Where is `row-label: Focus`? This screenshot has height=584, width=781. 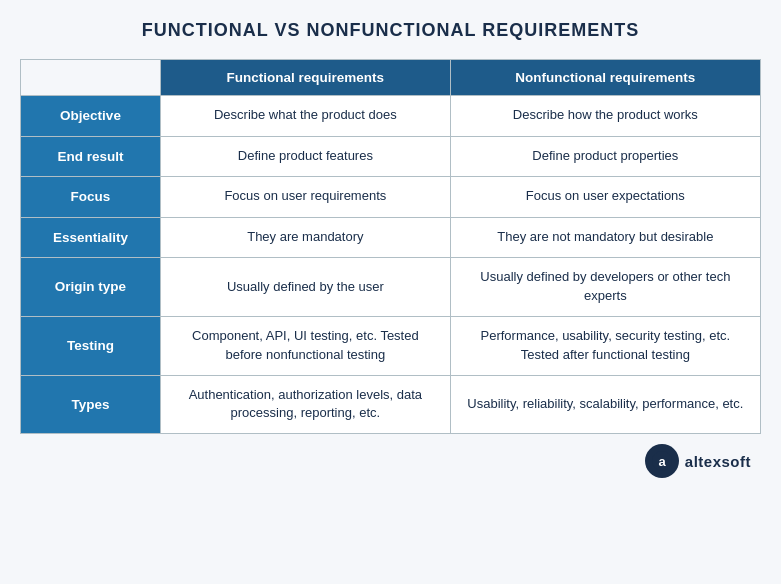
row-label: Focus is located at coordinates (91, 198).